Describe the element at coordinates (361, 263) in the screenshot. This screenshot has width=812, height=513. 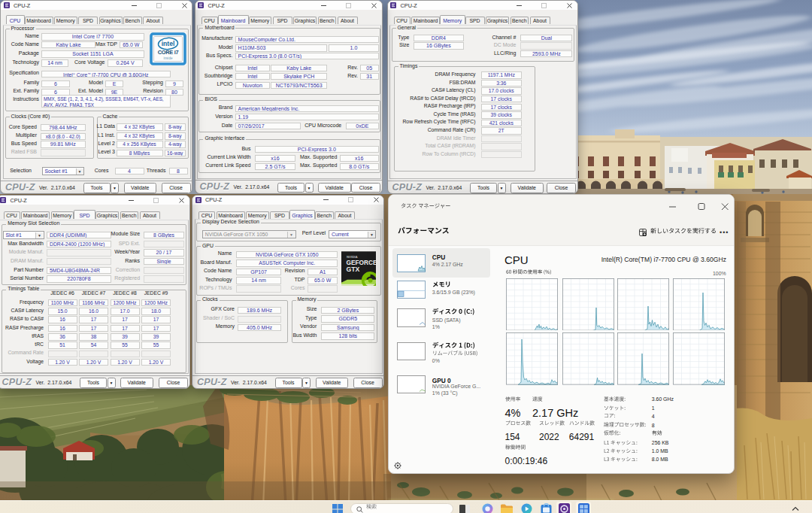
I see `svg-text: GEFORCE` at that location.